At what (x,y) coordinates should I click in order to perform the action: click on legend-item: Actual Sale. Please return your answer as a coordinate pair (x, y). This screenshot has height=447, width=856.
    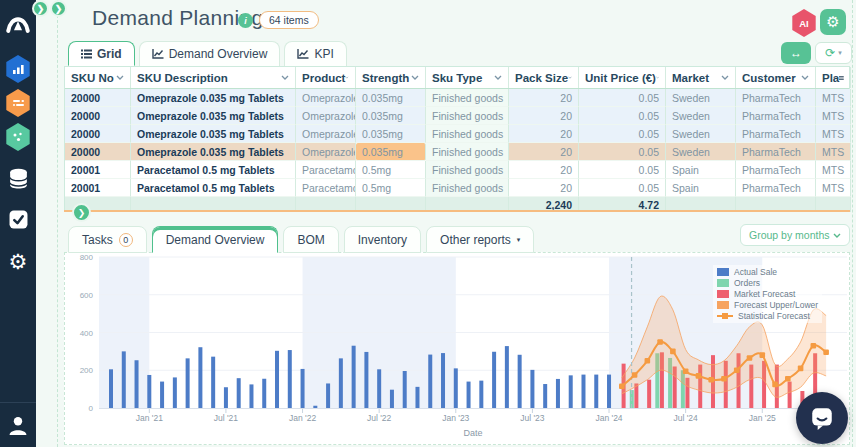
    Looking at the image, I should click on (768, 272).